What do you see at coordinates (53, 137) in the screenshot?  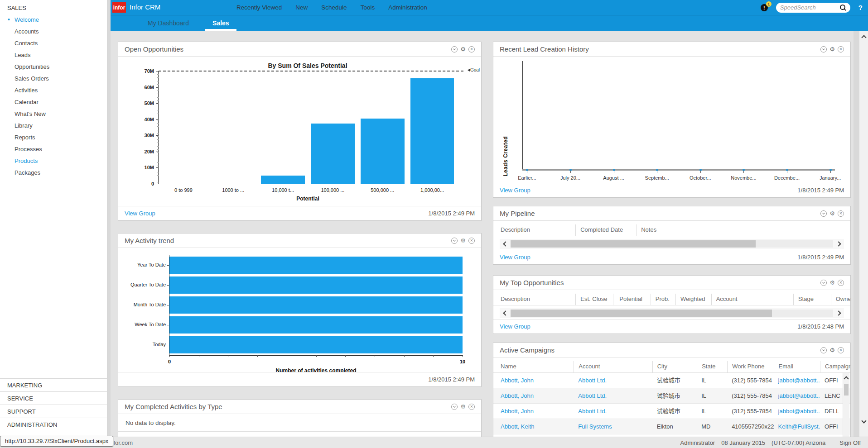 I see `sidebar-item-reports: Reports` at bounding box center [53, 137].